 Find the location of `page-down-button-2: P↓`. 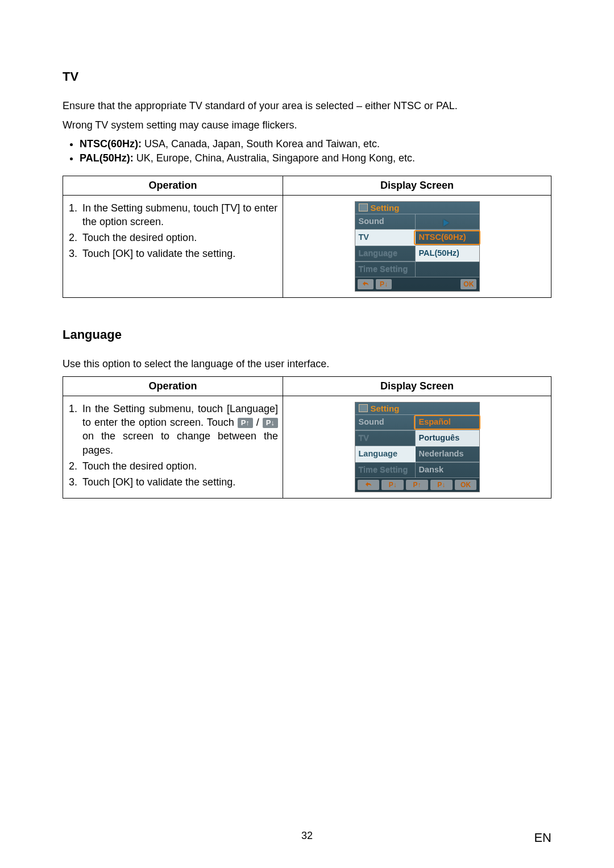

page-down-button-2: P↓ is located at coordinates (441, 485).